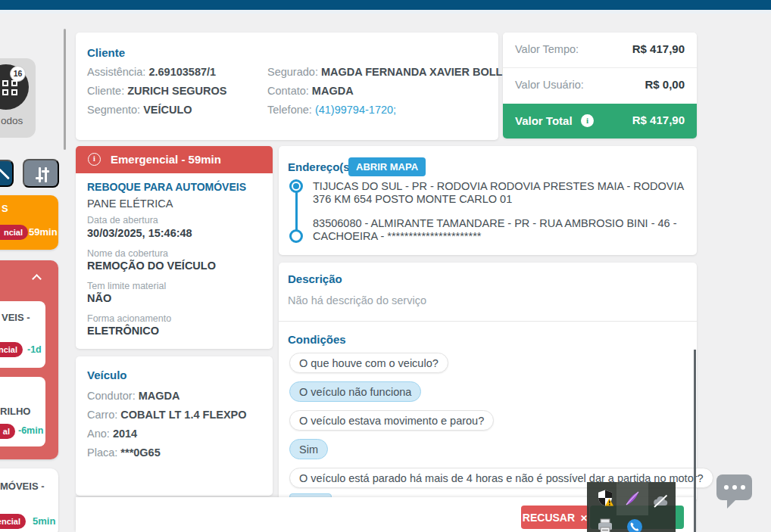  What do you see at coordinates (605, 525) in the screenshot?
I see `printer-icon` at bounding box center [605, 525].